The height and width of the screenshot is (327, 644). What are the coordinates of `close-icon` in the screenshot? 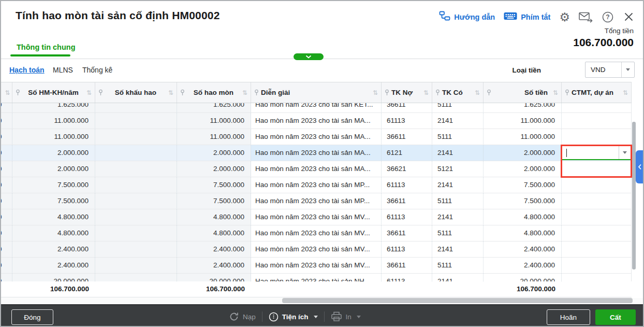 It's located at (628, 17).